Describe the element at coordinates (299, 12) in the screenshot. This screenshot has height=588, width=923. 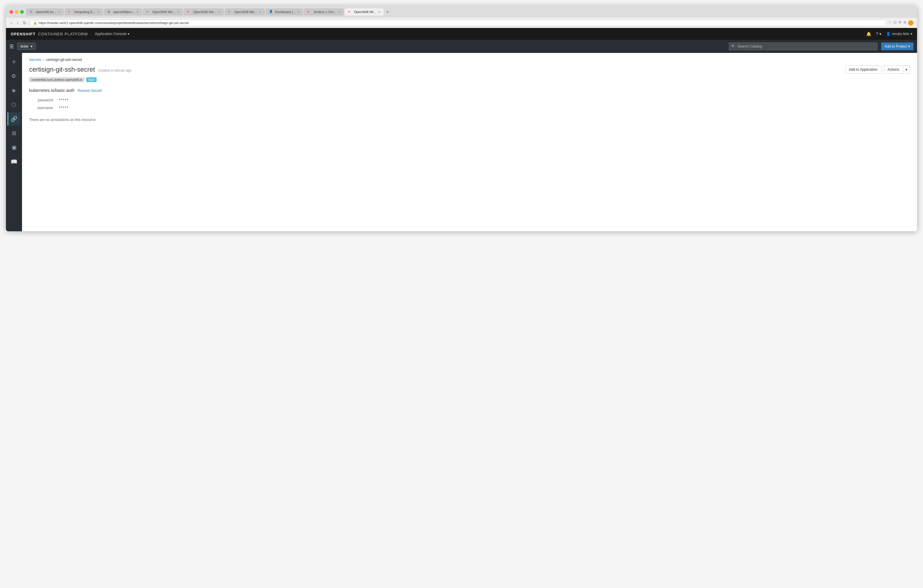
I see `tab-close-7: ✕` at that location.